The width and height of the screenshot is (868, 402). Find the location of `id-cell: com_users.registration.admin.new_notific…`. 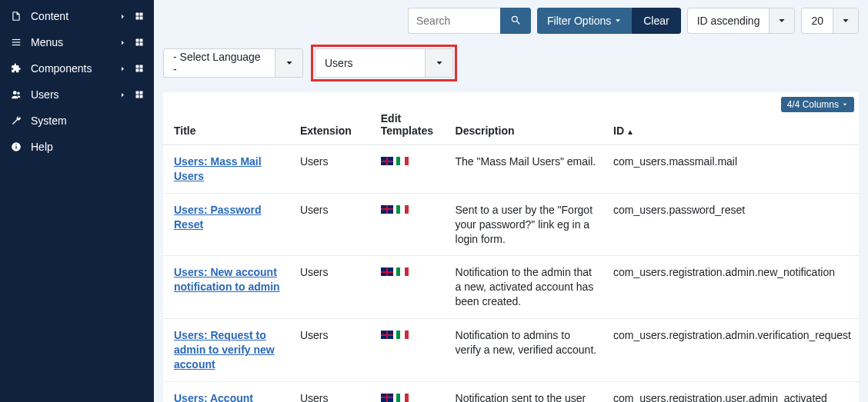

id-cell: com_users.registration.admin.new_notific… is located at coordinates (733, 287).